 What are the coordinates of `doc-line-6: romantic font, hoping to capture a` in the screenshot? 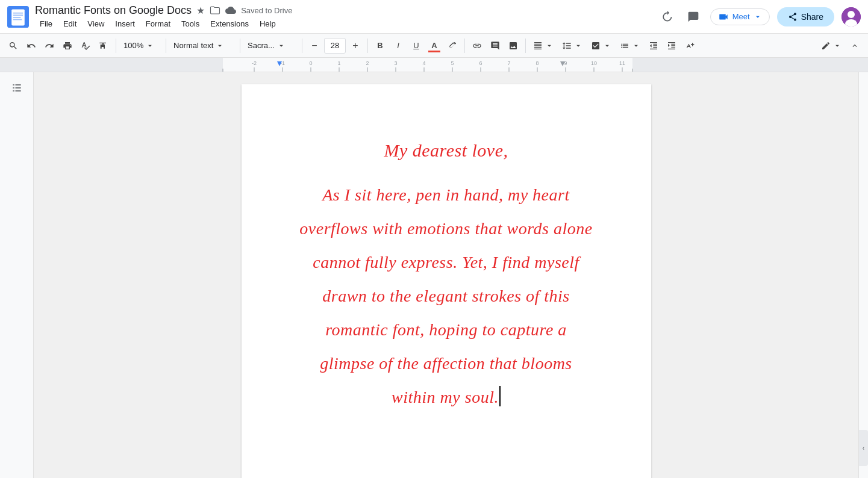 It's located at (446, 330).